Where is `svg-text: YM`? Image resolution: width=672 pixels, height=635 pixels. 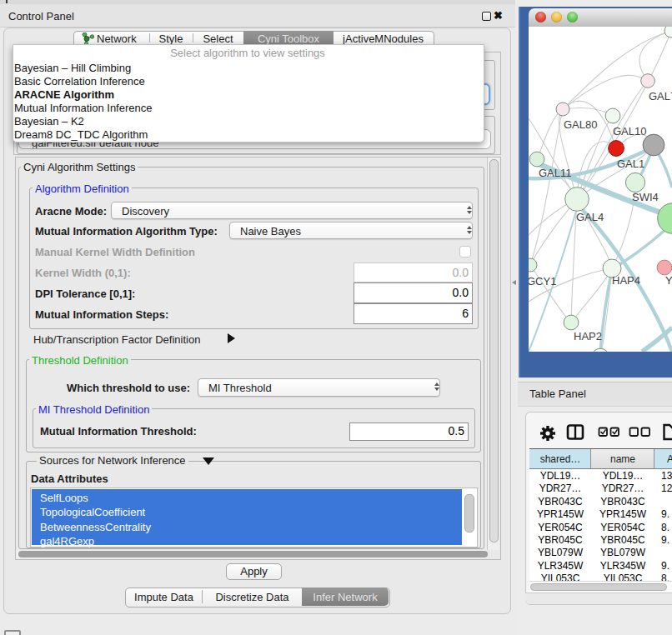 svg-text: YM is located at coordinates (669, 280).